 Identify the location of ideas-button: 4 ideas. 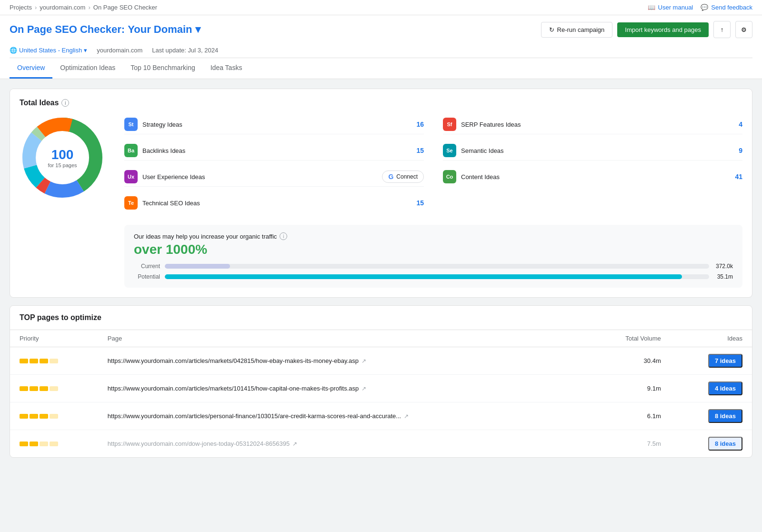
(725, 389).